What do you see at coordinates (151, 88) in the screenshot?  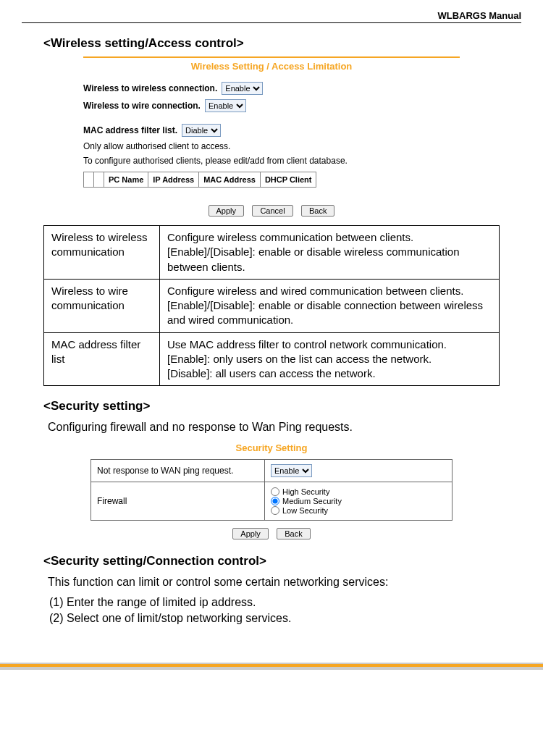 I see `label-wireless-to-wireless: Wireless to wireless connection.` at bounding box center [151, 88].